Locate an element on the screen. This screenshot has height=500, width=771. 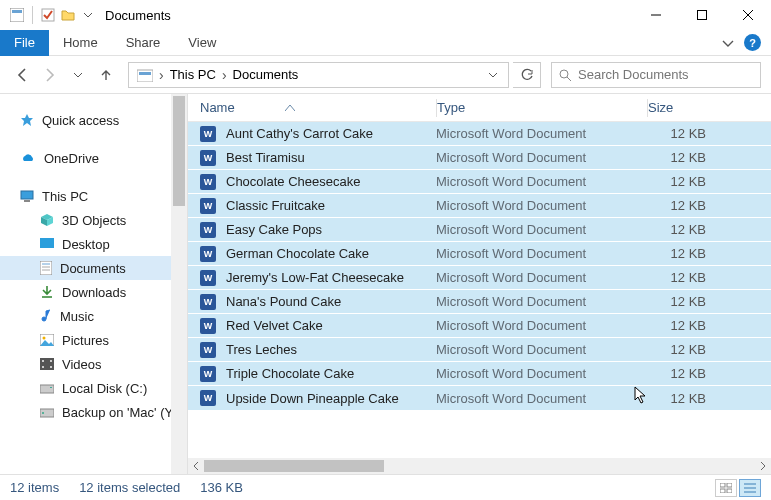
crumb-sep is located at coordinates (162, 75).